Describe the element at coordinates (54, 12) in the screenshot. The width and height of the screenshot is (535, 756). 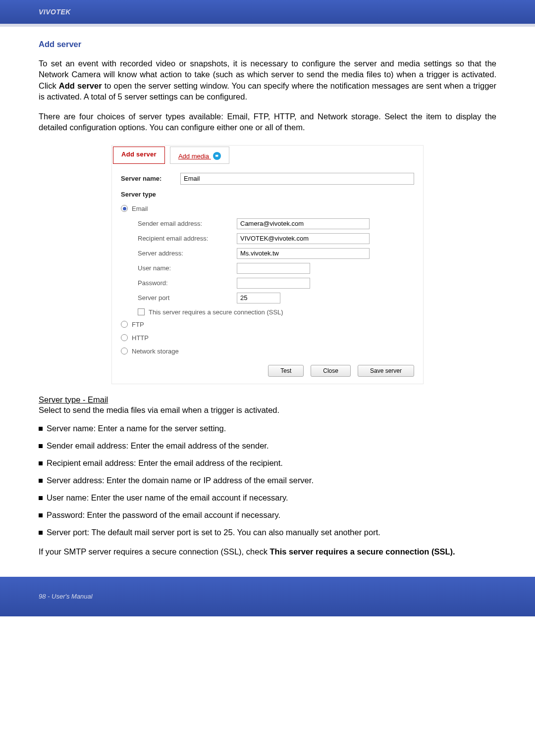
I see `brand: VIVOTEK` at that location.